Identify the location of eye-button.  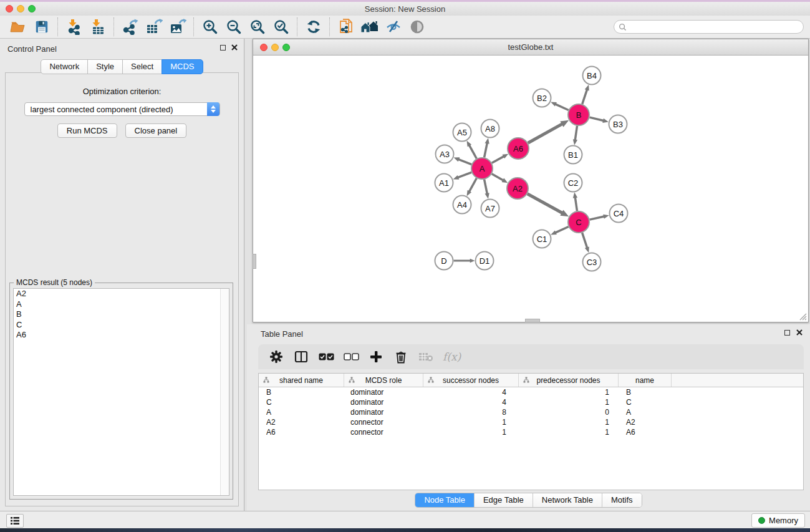
(417, 27).